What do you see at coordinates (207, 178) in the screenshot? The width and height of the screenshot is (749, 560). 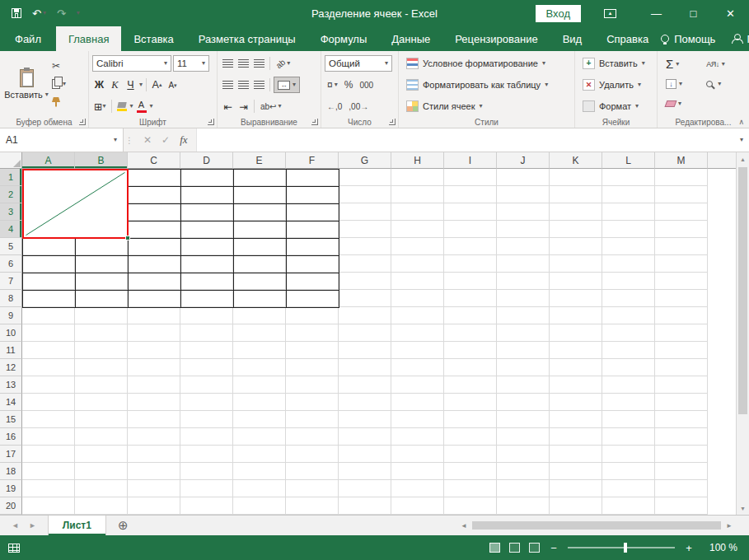 I see `cell-D1` at bounding box center [207, 178].